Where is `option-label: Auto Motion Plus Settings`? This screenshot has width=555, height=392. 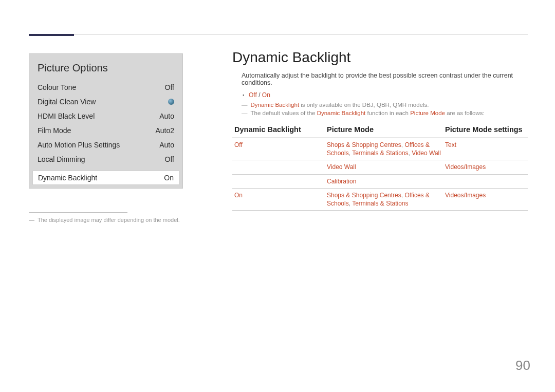 option-label: Auto Motion Plus Settings is located at coordinates (79, 145).